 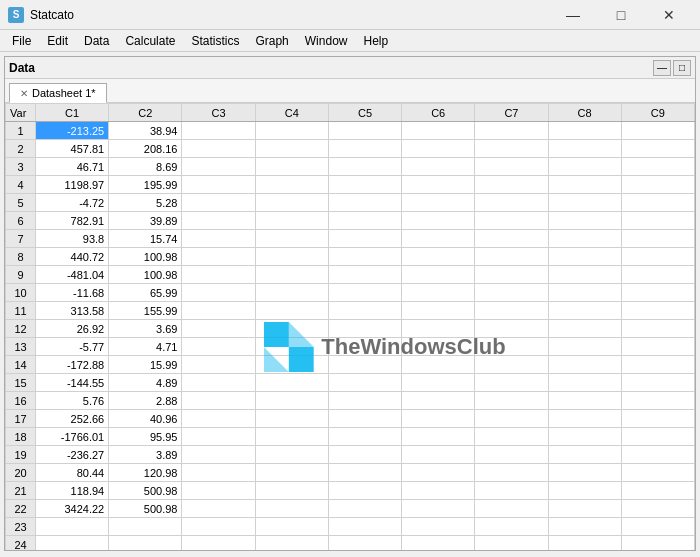 What do you see at coordinates (218, 544) in the screenshot?
I see `cell-r24-c3` at bounding box center [218, 544].